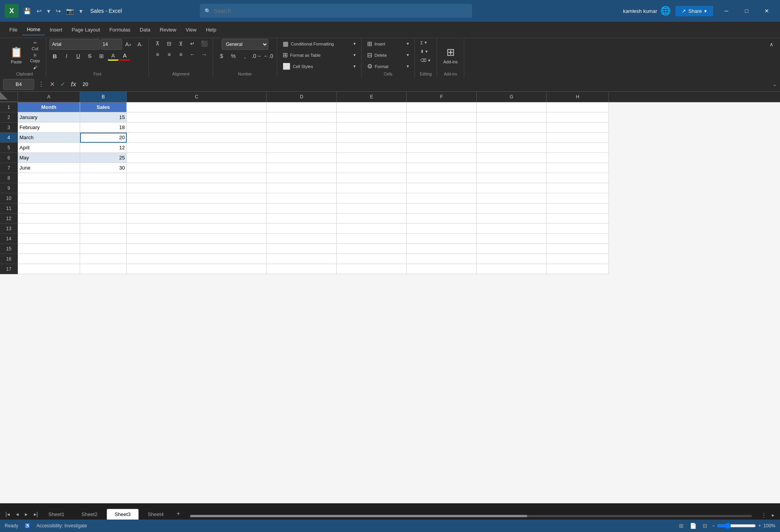  Describe the element at coordinates (388, 44) in the screenshot. I see `insert-button: ⊞ Insert ▾` at that location.